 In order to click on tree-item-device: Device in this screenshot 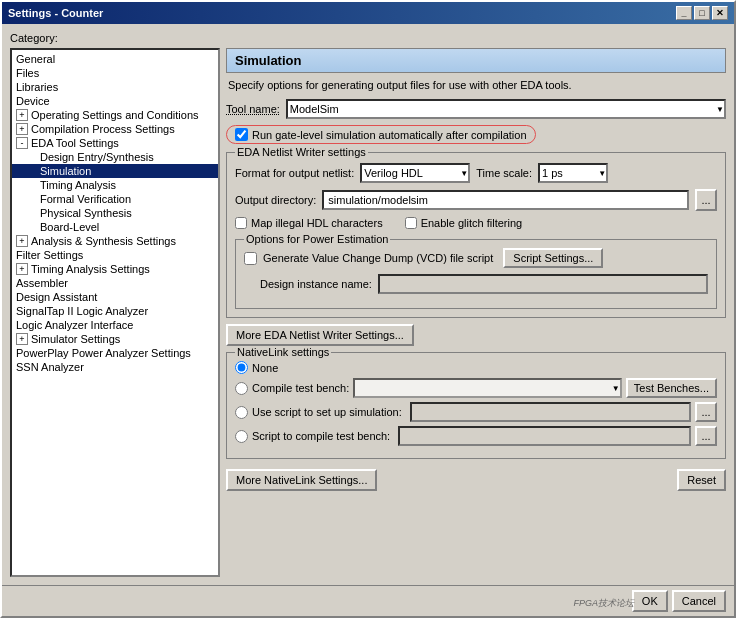, I will do `click(115, 101)`.